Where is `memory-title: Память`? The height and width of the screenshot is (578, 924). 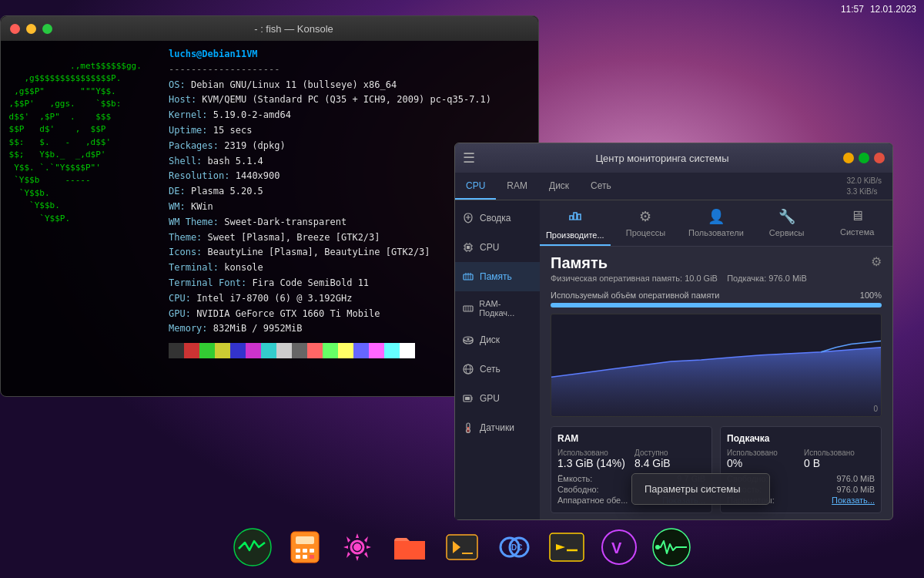
memory-title: Память is located at coordinates (711, 264).